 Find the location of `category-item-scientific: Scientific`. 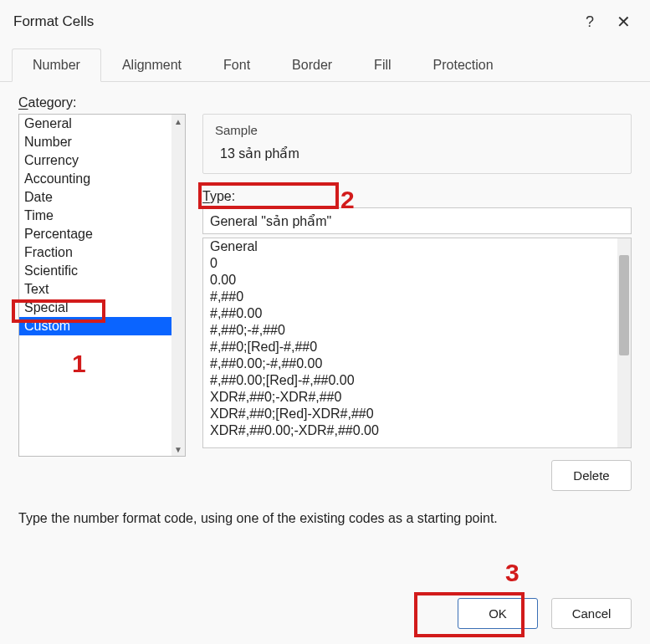

category-item-scientific: Scientific is located at coordinates (95, 271).